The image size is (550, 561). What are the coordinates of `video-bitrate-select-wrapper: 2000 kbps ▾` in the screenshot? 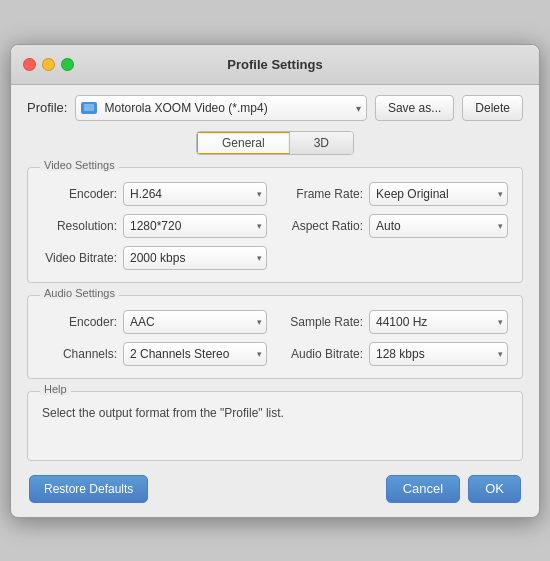 It's located at (195, 258).